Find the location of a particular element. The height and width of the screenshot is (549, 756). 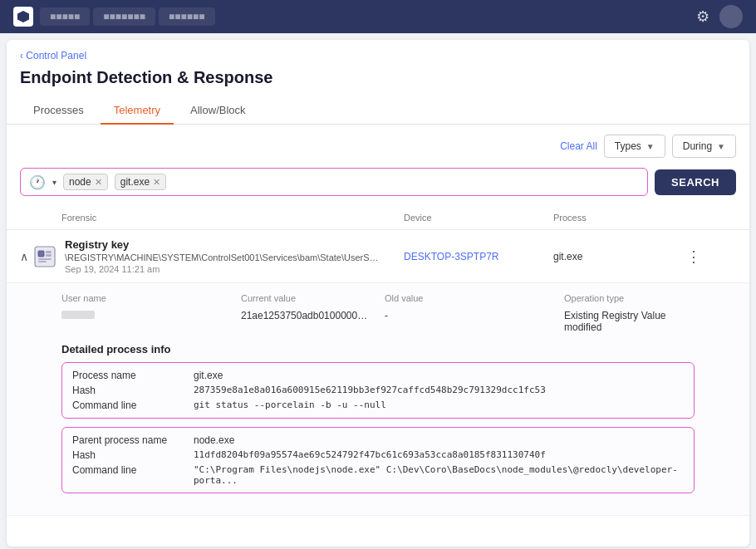

tab-processes: Processes is located at coordinates (58, 111).